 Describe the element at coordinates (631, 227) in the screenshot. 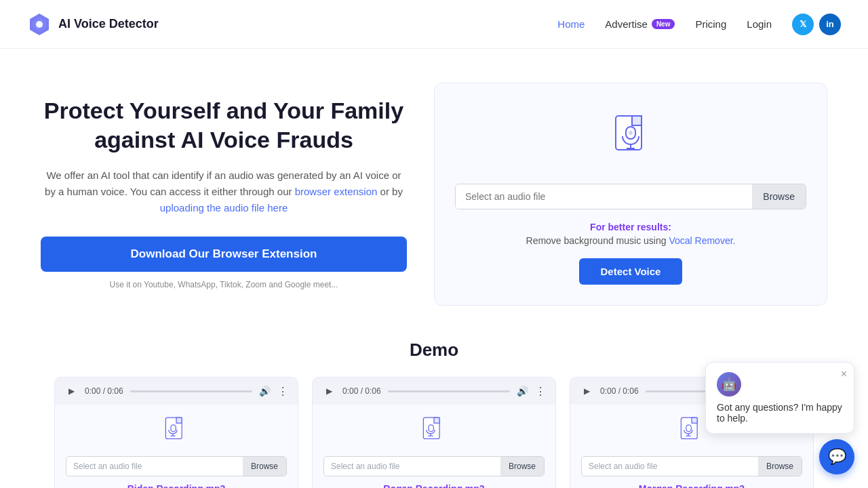

I see `better-results-title: For better results:` at that location.